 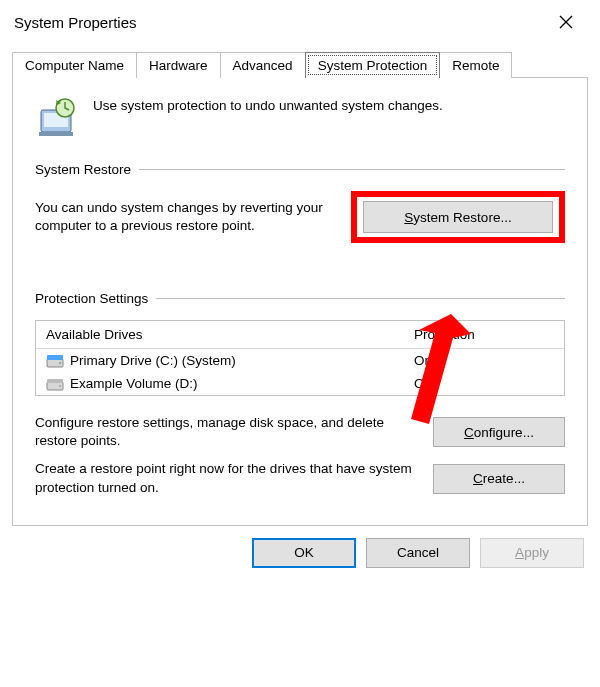 What do you see at coordinates (566, 22) in the screenshot?
I see `close-button` at bounding box center [566, 22].